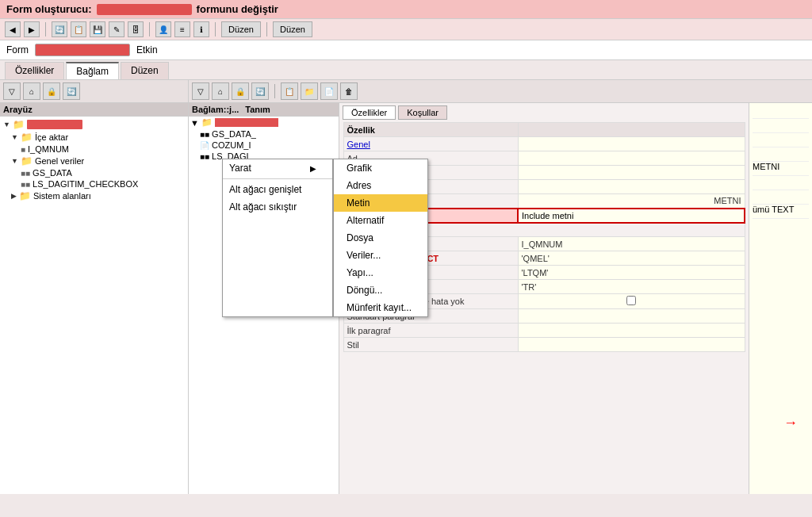 The height and width of the screenshot is (517, 812). Describe the element at coordinates (431, 144) in the screenshot. I see `prop-label: Genel` at that location.